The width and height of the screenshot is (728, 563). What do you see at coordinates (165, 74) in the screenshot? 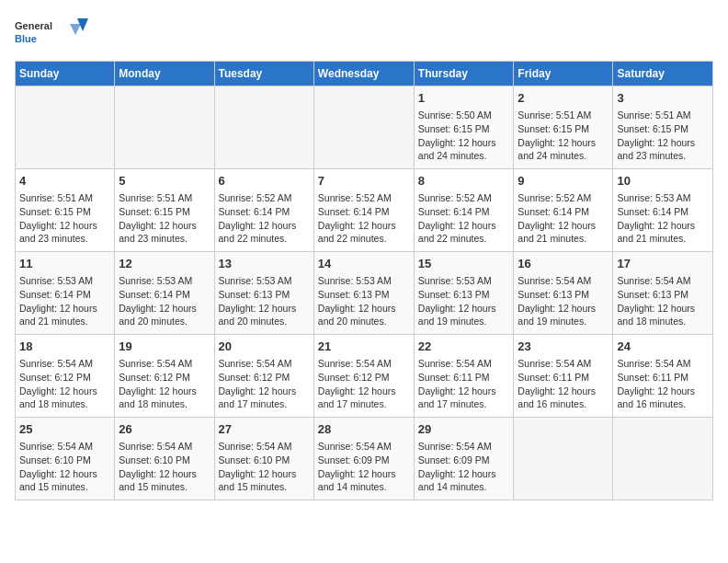
I see `column-header-monday: Monday` at bounding box center [165, 74].